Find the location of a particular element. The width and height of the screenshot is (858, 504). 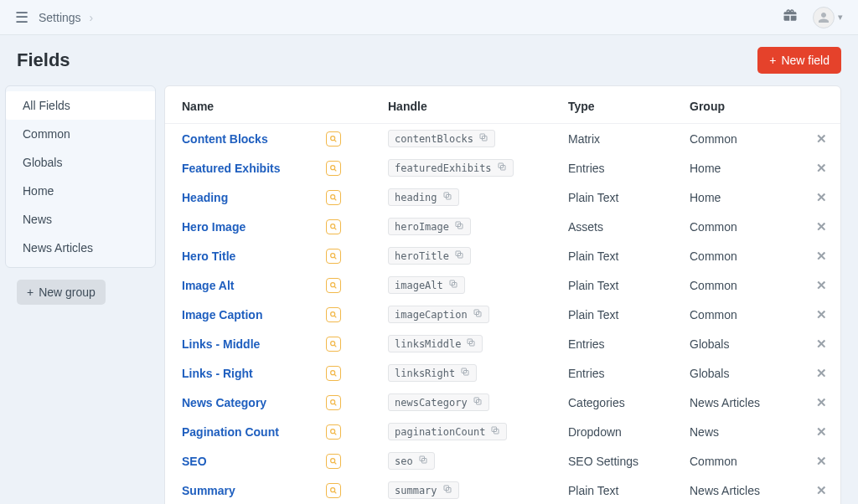

sidebar-item: News is located at coordinates (80, 219).